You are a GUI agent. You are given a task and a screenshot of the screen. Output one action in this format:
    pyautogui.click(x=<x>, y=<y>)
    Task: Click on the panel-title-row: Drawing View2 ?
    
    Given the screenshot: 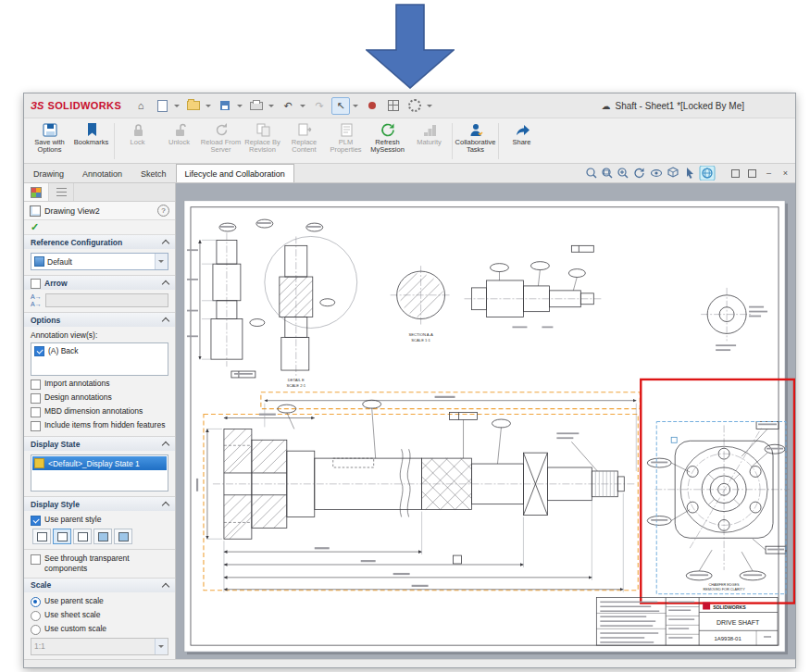 What is the action you would take?
    pyautogui.click(x=100, y=211)
    